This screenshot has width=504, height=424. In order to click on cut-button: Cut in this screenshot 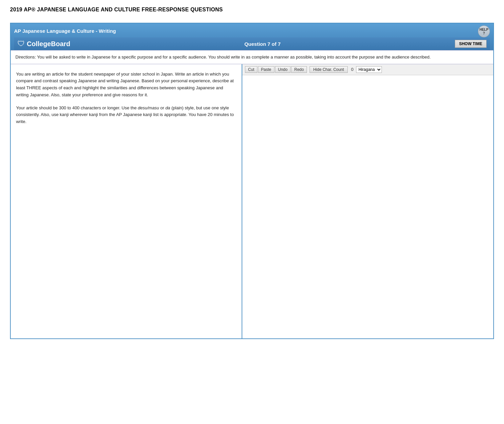, I will do `click(251, 70)`.